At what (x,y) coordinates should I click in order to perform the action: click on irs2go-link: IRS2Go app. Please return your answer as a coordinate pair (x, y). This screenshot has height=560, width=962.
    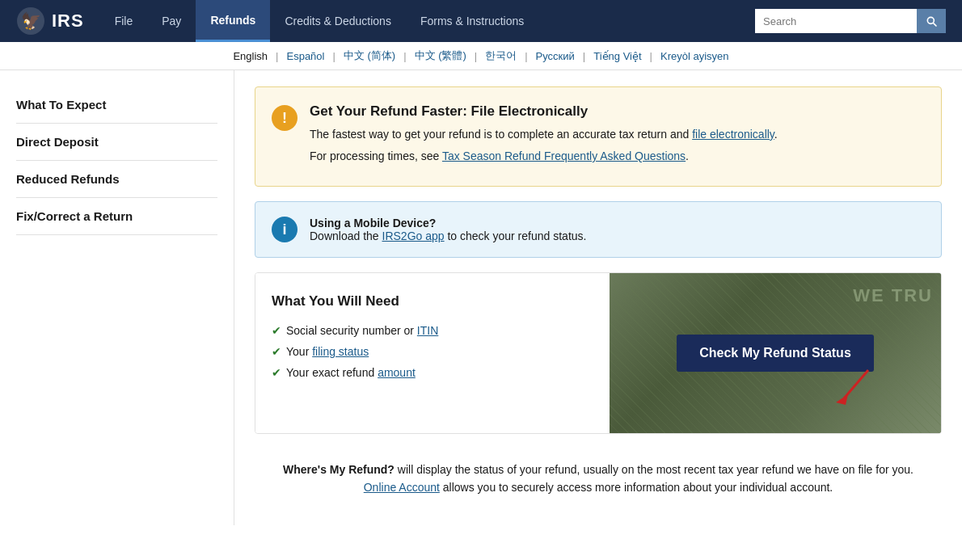
    Looking at the image, I should click on (414, 236).